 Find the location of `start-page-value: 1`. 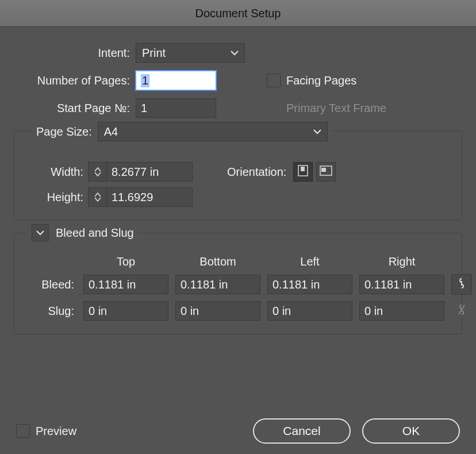

start-page-value: 1 is located at coordinates (144, 108).